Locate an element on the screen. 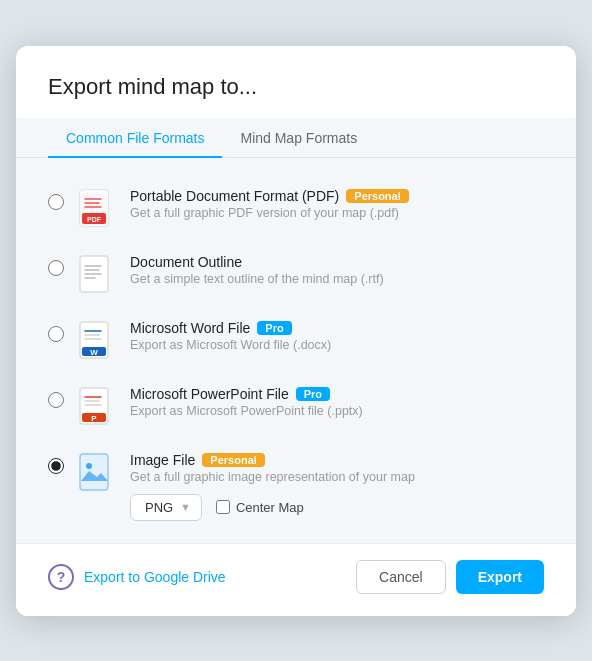 This screenshot has width=592, height=661. radio-word is located at coordinates (56, 336).